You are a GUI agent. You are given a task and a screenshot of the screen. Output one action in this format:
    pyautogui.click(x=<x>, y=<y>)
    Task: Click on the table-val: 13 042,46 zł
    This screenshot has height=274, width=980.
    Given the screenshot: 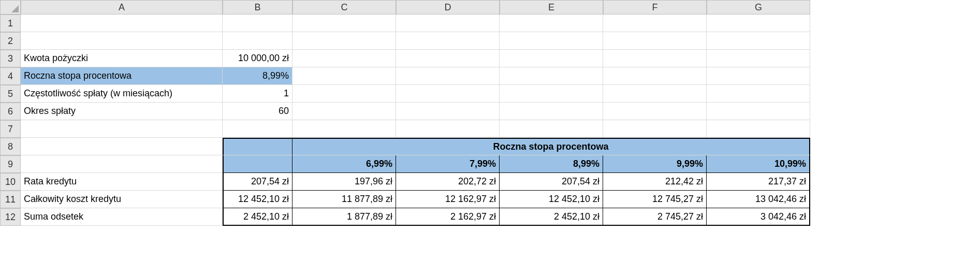 What is the action you would take?
    pyautogui.click(x=758, y=199)
    